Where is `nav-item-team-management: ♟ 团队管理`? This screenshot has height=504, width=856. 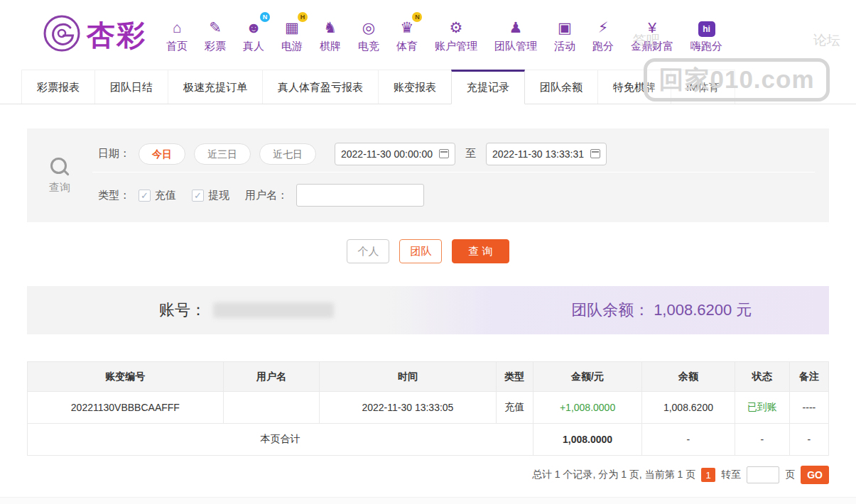 nav-item-team-management: ♟ 团队管理 is located at coordinates (516, 35).